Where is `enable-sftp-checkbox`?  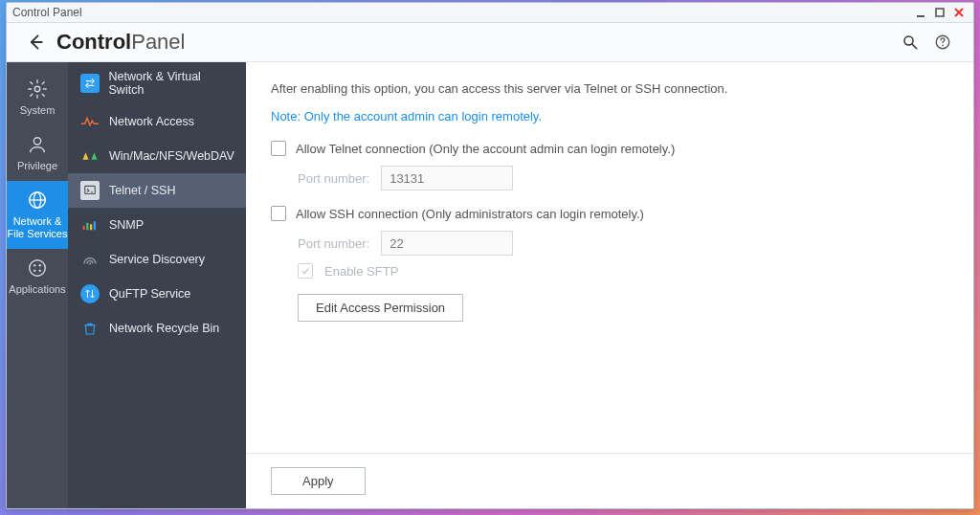
enable-sftp-checkbox is located at coordinates (305, 271).